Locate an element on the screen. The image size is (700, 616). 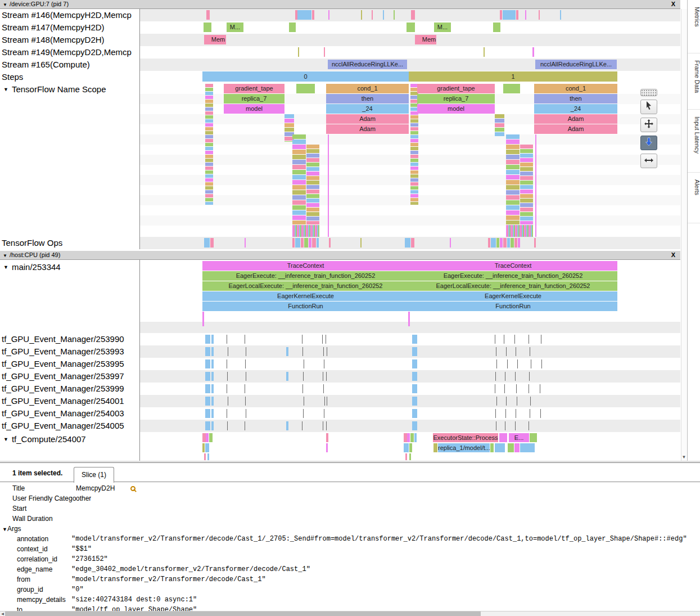
trace-slice: replica_1/model/t... is located at coordinates (464, 448).